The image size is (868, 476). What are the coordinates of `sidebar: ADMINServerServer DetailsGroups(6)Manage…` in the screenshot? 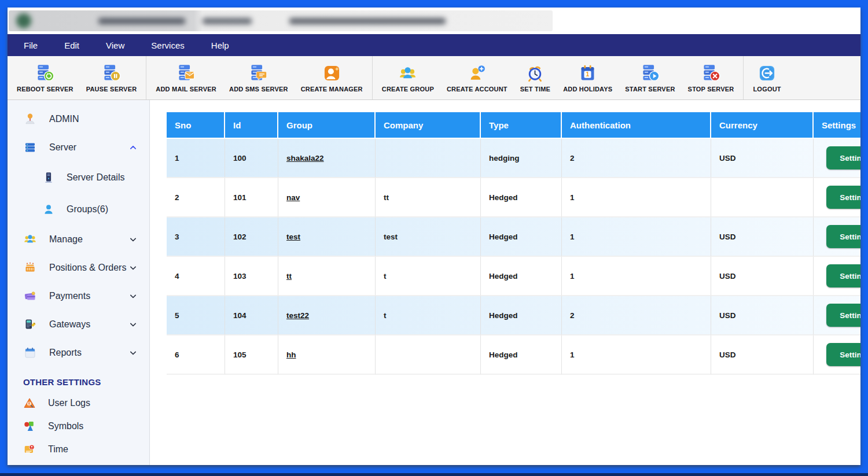 It's located at (79, 282).